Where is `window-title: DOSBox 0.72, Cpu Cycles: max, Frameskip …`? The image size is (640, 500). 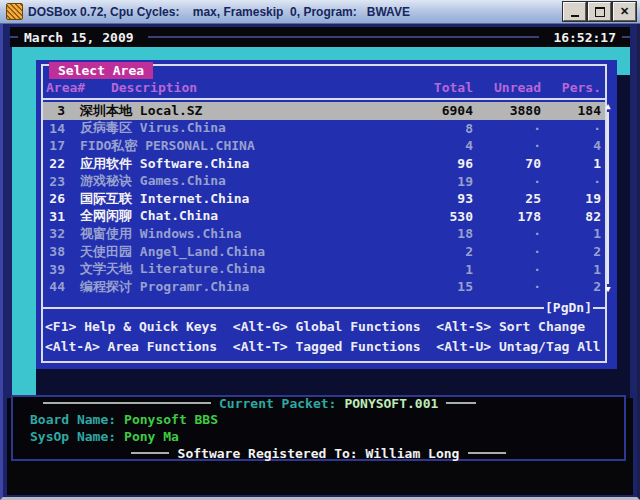 window-title: DOSBox 0.72, Cpu Cycles: max, Frameskip … is located at coordinates (296, 12).